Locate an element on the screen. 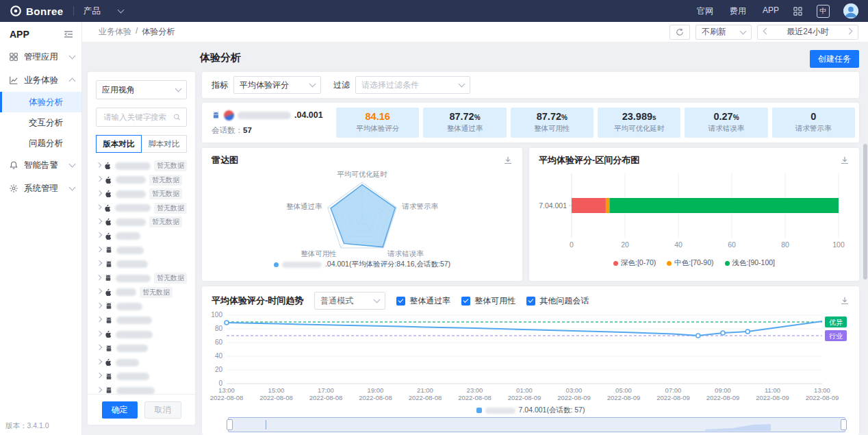  stat-value: 23.989s is located at coordinates (639, 116).